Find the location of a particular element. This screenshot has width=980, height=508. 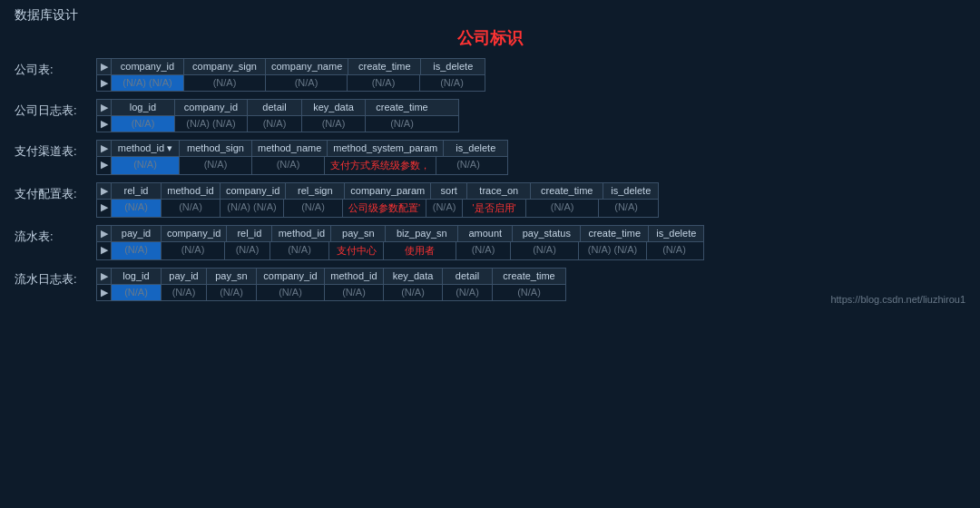

col-header-5-3: company_id is located at coordinates (290, 276).